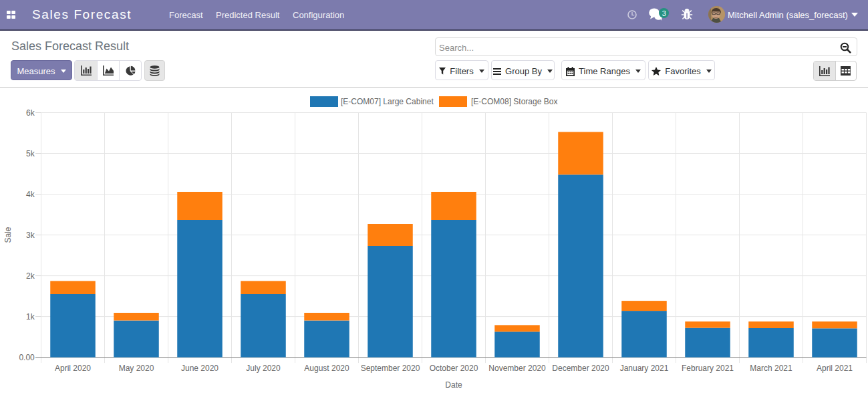  Describe the element at coordinates (517, 368) in the screenshot. I see `svg-text: November 2020` at that location.